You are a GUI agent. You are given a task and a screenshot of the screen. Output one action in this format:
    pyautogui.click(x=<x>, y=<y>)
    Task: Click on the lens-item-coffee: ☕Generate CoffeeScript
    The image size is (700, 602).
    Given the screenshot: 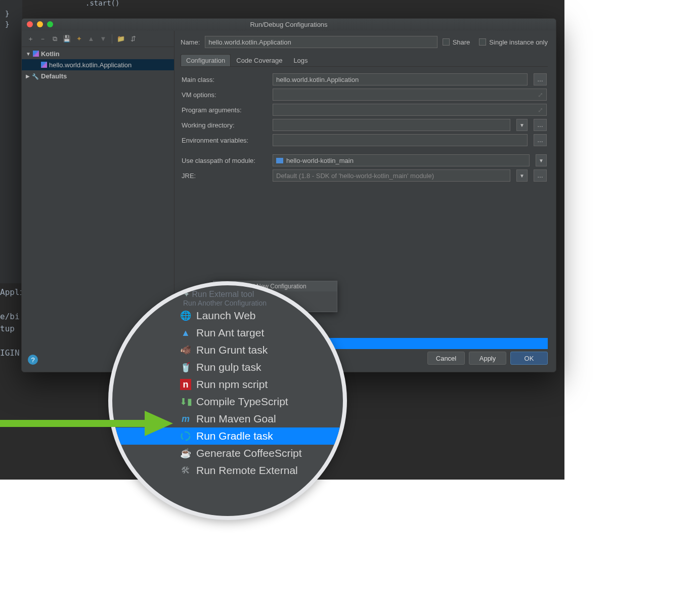 What is the action you would take?
    pyautogui.click(x=228, y=453)
    